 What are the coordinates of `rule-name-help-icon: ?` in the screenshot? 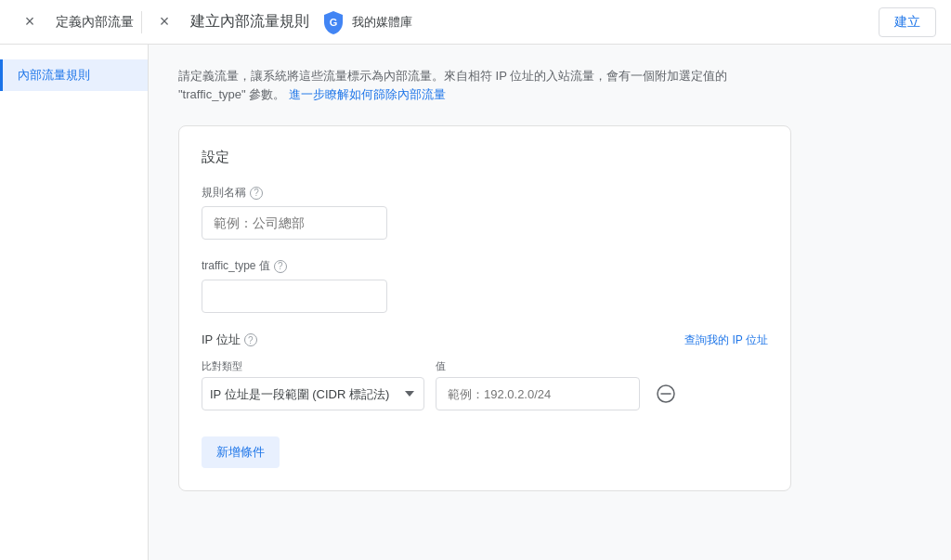 It's located at (256, 193).